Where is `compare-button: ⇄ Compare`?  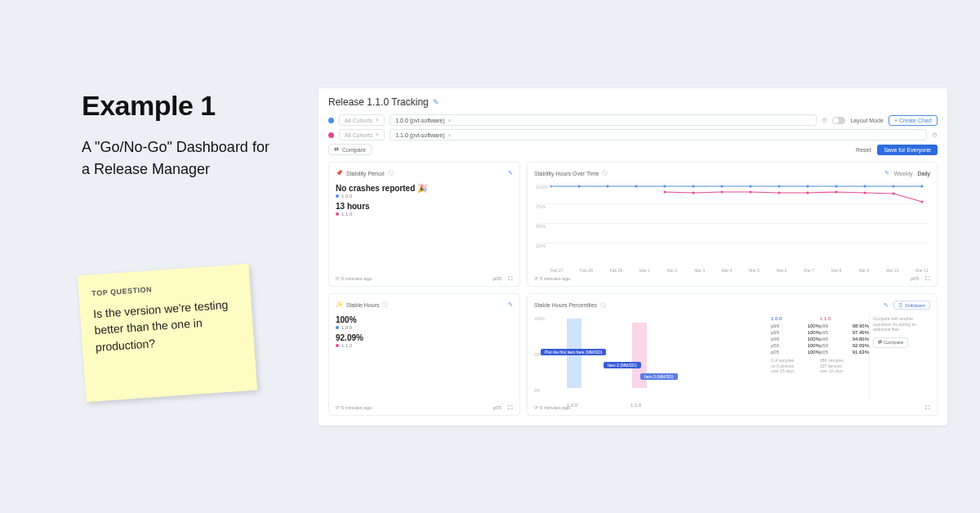 compare-button: ⇄ Compare is located at coordinates (350, 149).